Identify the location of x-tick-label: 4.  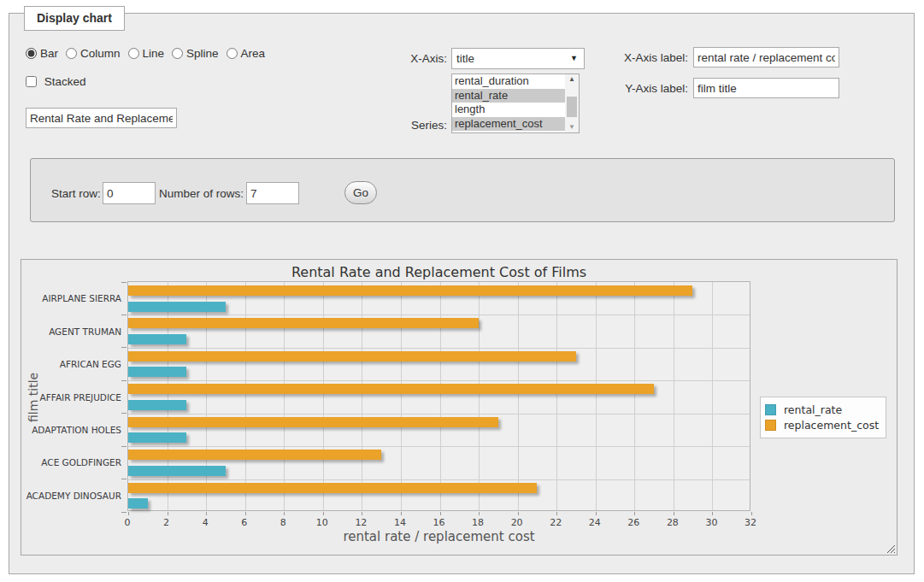
(205, 523).